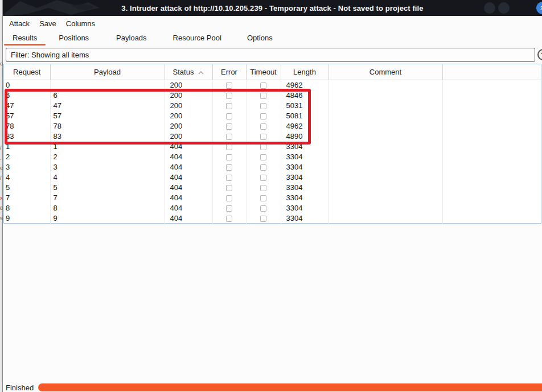 The width and height of the screenshot is (542, 392). What do you see at coordinates (74, 39) in the screenshot?
I see `tab-positions: Positions` at bounding box center [74, 39].